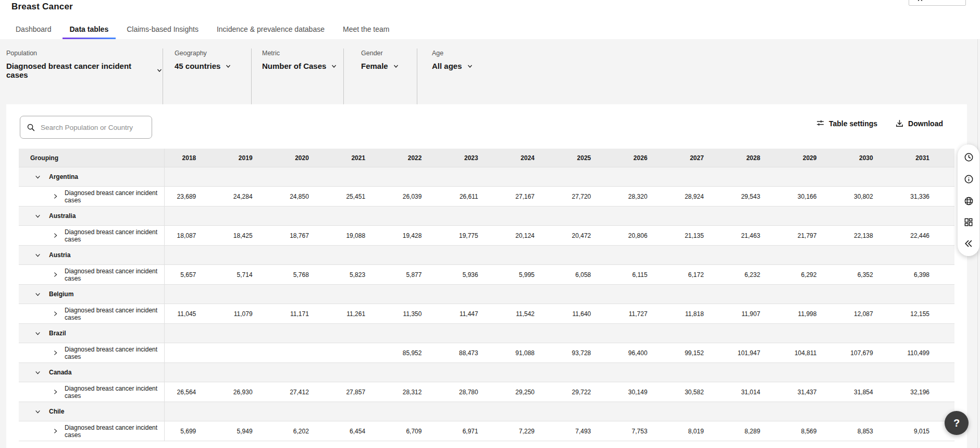 The image size is (980, 448). I want to click on value-cell: 12,155, so click(926, 314).